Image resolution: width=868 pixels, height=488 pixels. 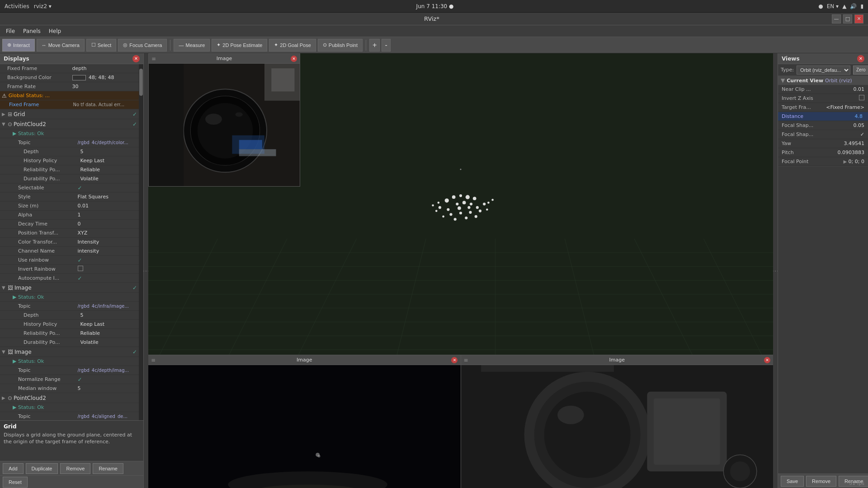 What do you see at coordinates (823, 89) in the screenshot?
I see `near-clip-row: Near Clip ... 0.01` at bounding box center [823, 89].